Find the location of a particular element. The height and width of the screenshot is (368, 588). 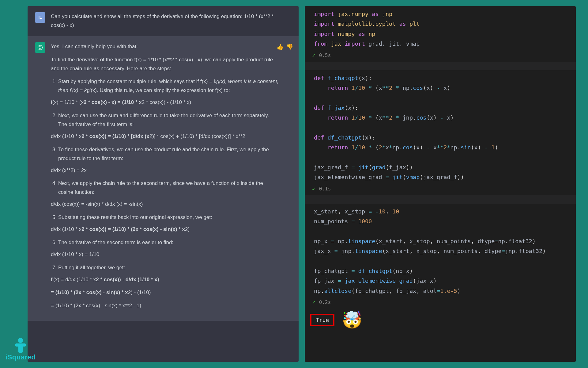

cell-3-time: 0.2s is located at coordinates (325, 302).